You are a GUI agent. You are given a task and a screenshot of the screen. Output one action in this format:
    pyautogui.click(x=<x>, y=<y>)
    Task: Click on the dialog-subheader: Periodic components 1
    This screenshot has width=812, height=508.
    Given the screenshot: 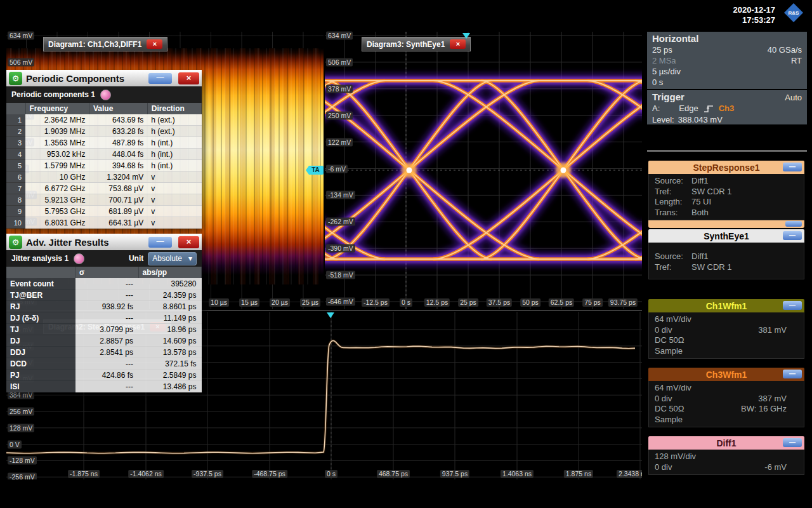 What is the action you would take?
    pyautogui.click(x=104, y=95)
    